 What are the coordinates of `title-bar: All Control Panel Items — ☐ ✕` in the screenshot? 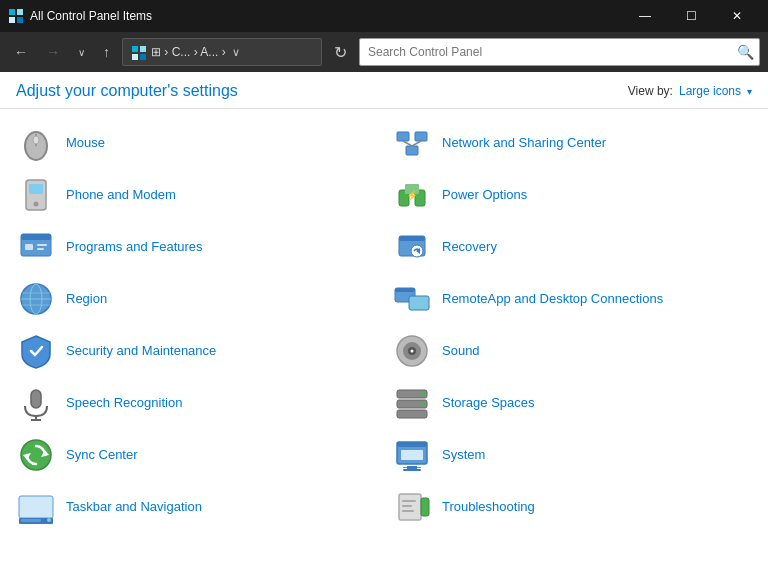 It's located at (384, 16).